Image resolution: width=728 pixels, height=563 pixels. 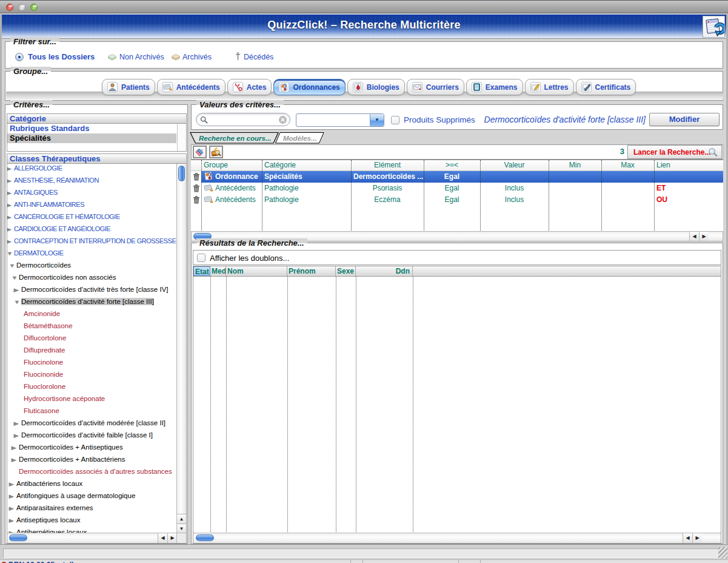 What do you see at coordinates (714, 27) in the screenshot?
I see `window-action-button` at bounding box center [714, 27].